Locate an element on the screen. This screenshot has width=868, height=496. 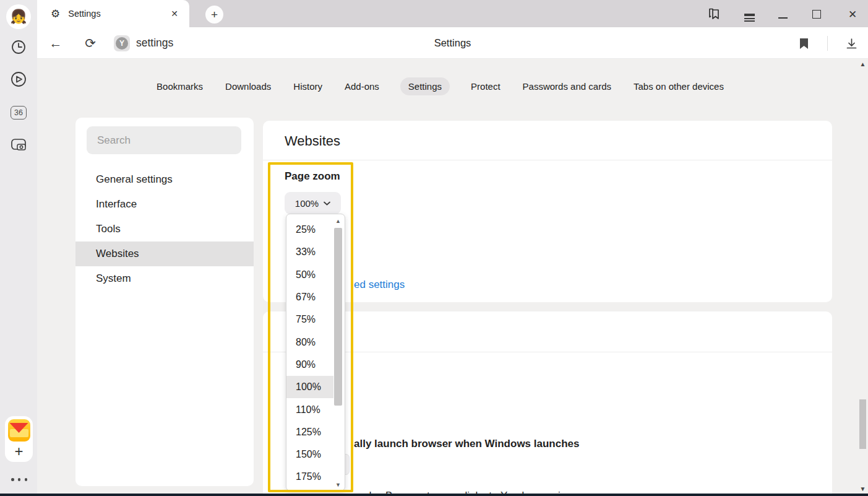
new-tab-button: + is located at coordinates (214, 15).